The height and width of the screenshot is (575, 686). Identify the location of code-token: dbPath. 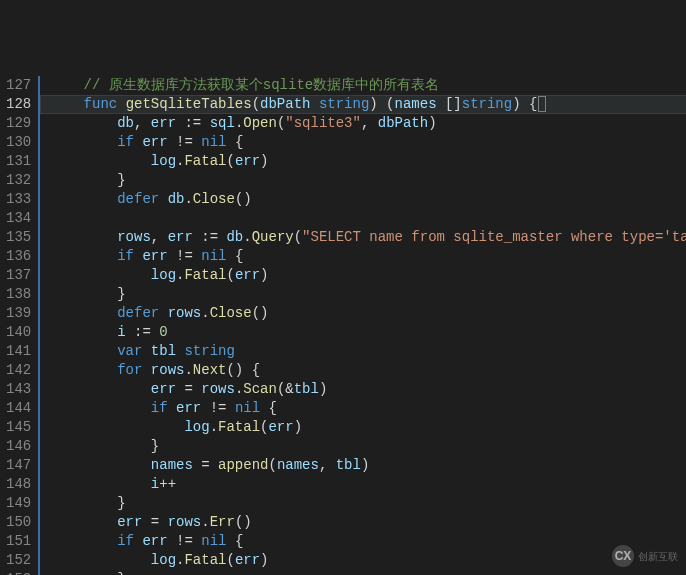
(403, 123).